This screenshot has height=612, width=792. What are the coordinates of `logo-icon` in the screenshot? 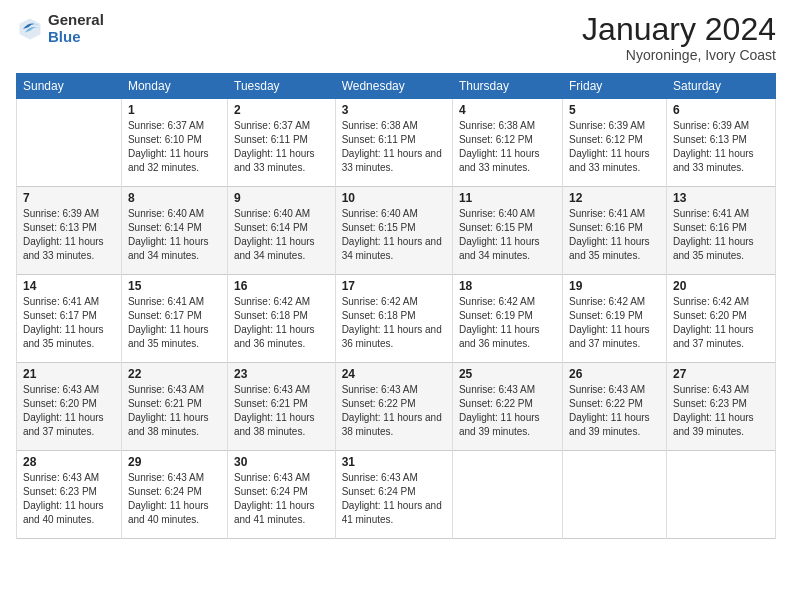 It's located at (30, 29).